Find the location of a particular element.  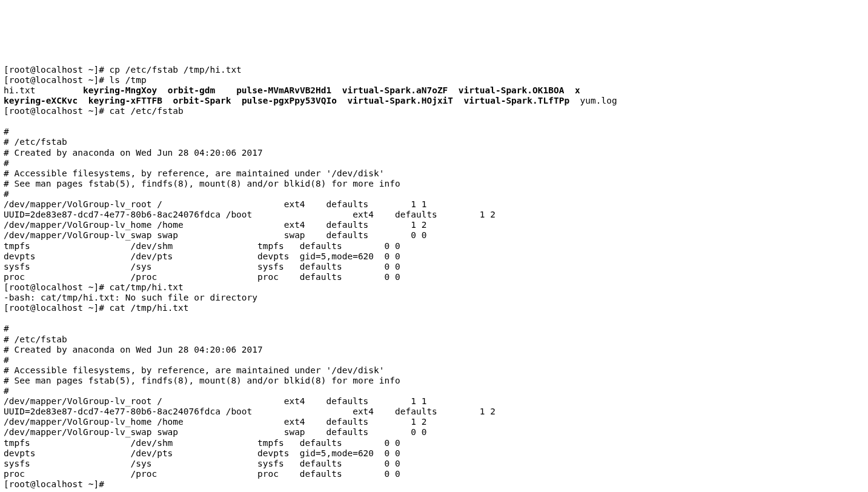

ls-item: virtual-Spark.HOjxiT is located at coordinates (405, 101).